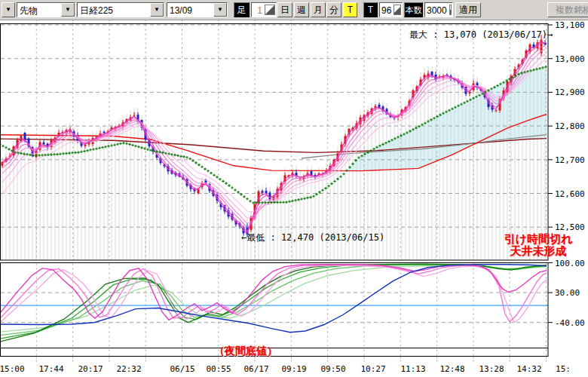  Describe the element at coordinates (570, 127) in the screenshot. I see `price-axis-label: 12,800` at that location.